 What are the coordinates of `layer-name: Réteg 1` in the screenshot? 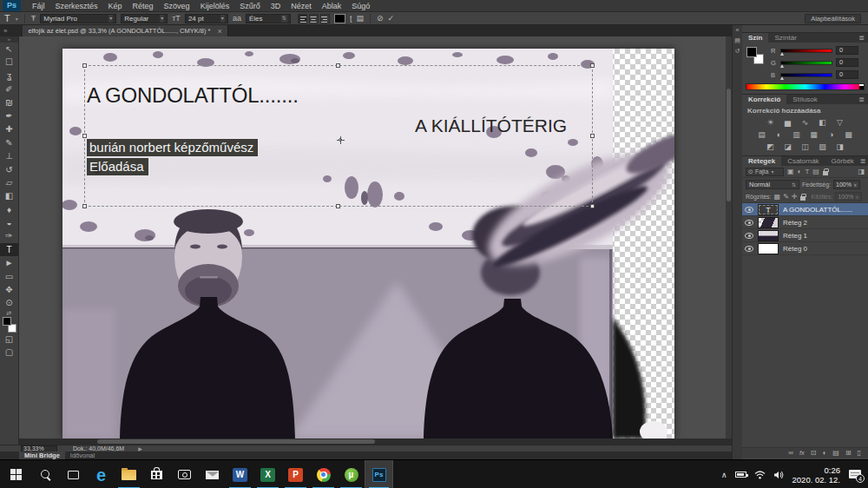 It's located at (795, 236).